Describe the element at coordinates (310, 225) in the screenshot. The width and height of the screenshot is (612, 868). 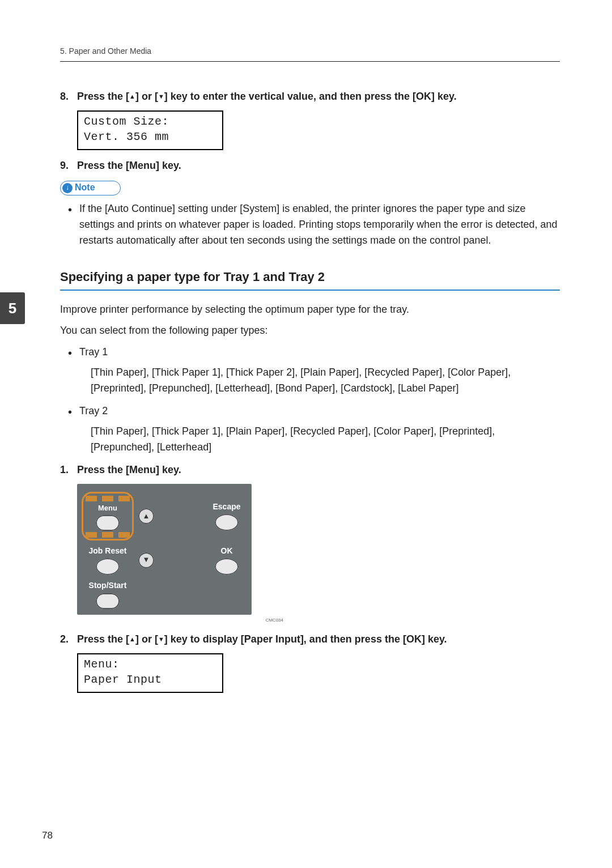
I see `note-list: If the [Auto Continue] setting under [Sy…` at that location.